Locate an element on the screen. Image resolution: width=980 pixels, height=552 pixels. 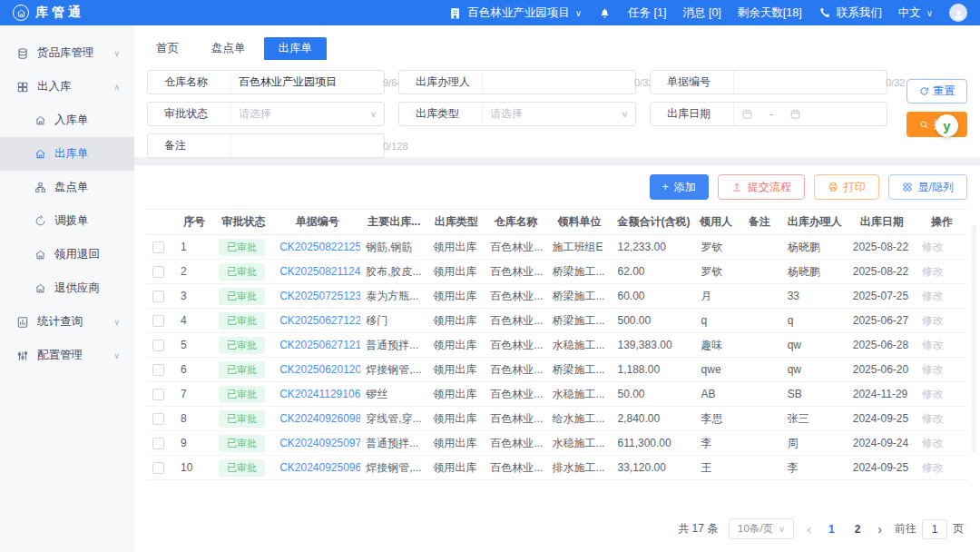
print-button: 打印 is located at coordinates (847, 187).